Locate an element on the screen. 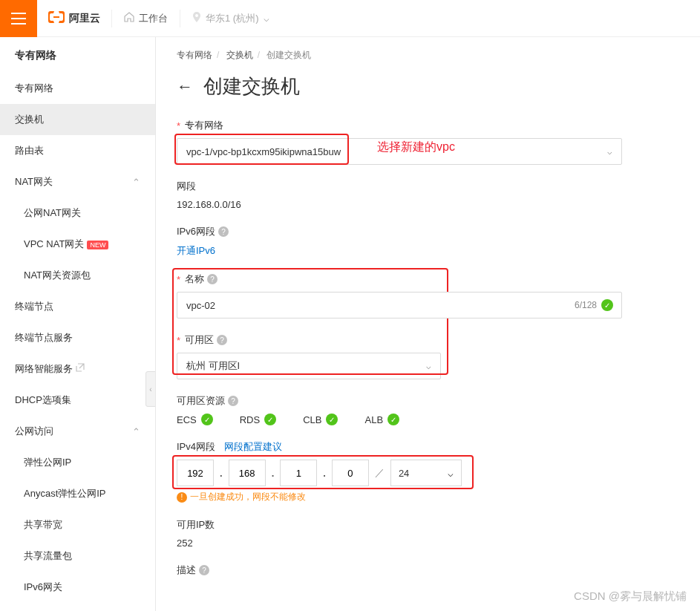  sidebar-item-4: 公网NAT网关 is located at coordinates (77, 213).